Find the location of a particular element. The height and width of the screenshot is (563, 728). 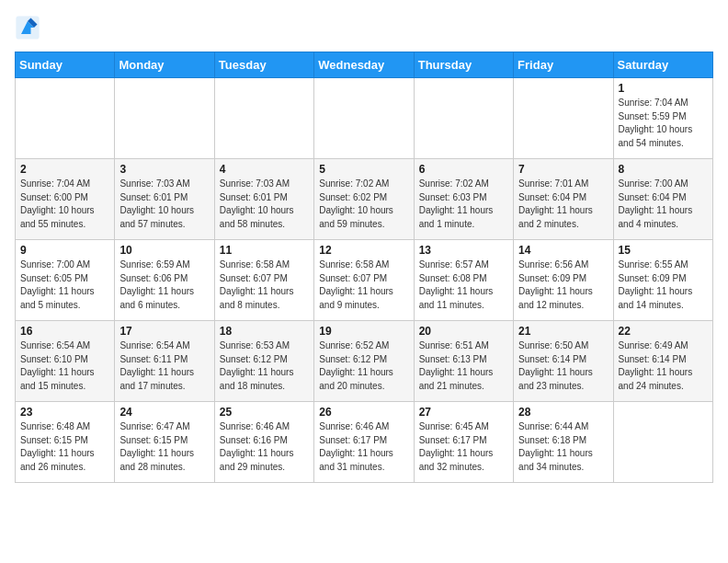

day-number: 5 is located at coordinates (364, 169).